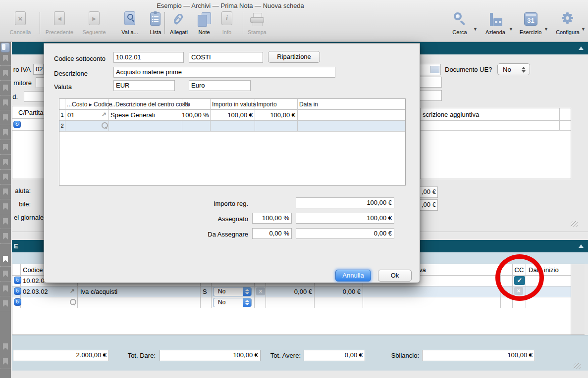 The height and width of the screenshot is (378, 588). Describe the element at coordinates (568, 25) in the screenshot. I see `toolbar-button-configura: Configura ▼` at that location.